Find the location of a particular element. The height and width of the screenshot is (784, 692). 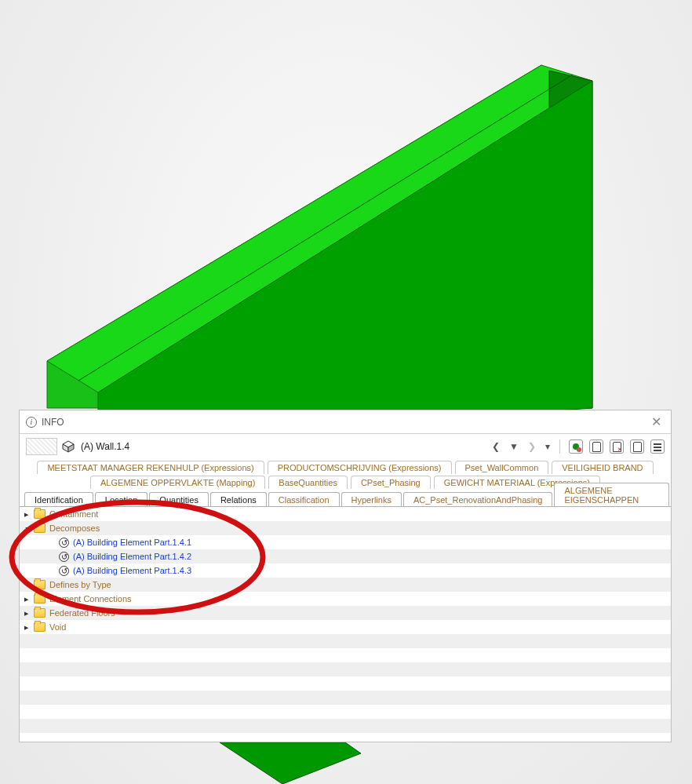

clipboard-icon-2: ✕ is located at coordinates (617, 447).